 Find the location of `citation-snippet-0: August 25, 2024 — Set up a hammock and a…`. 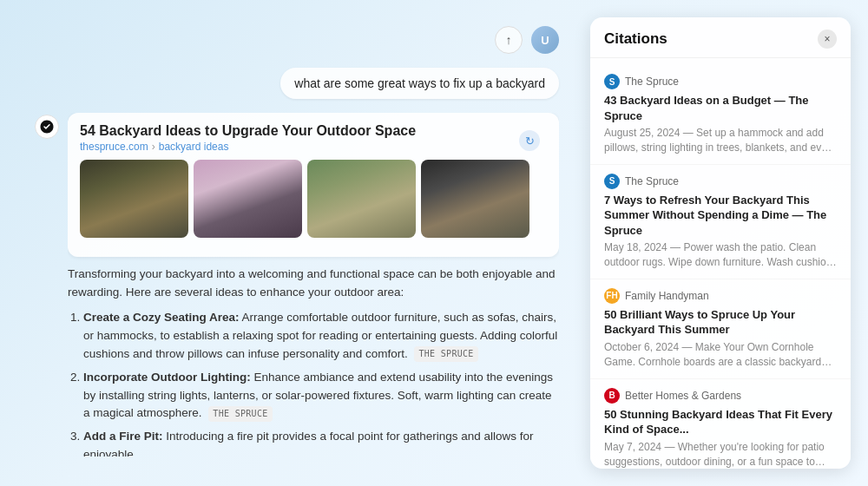

citation-snippet-0: August 25, 2024 — Set up a hammock and a… is located at coordinates (720, 141).